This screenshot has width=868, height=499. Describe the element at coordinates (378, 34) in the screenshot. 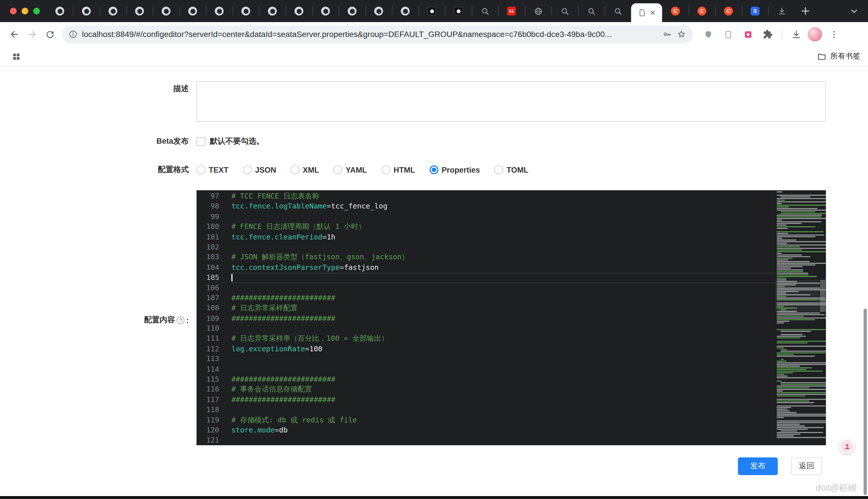

I see `address-bar: localhost:8849/#/configeditor?serverId=c…` at that location.